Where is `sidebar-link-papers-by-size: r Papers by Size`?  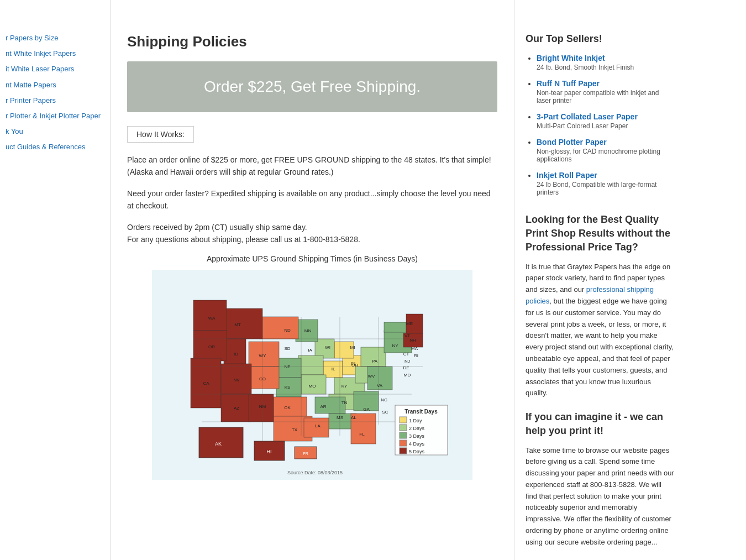 sidebar-link-papers-by-size: r Papers by Size is located at coordinates (55, 38).